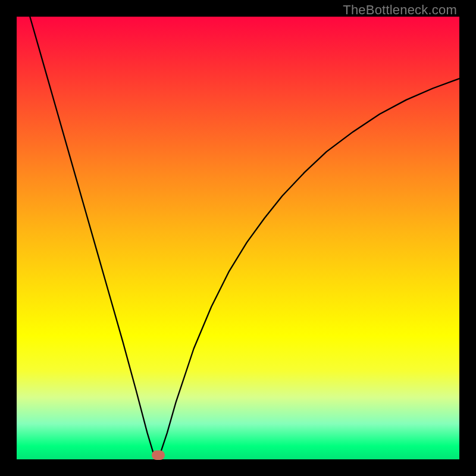  What do you see at coordinates (158, 455) in the screenshot?
I see `optimum-marker` at bounding box center [158, 455].